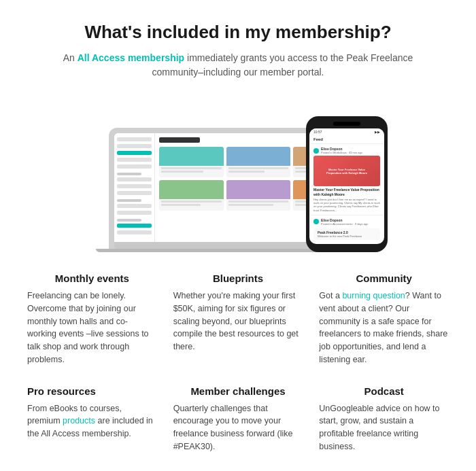  I want to click on phone-post-header: Elise Dopson Posted in Workshops · 43 mi…, so click(347, 151).